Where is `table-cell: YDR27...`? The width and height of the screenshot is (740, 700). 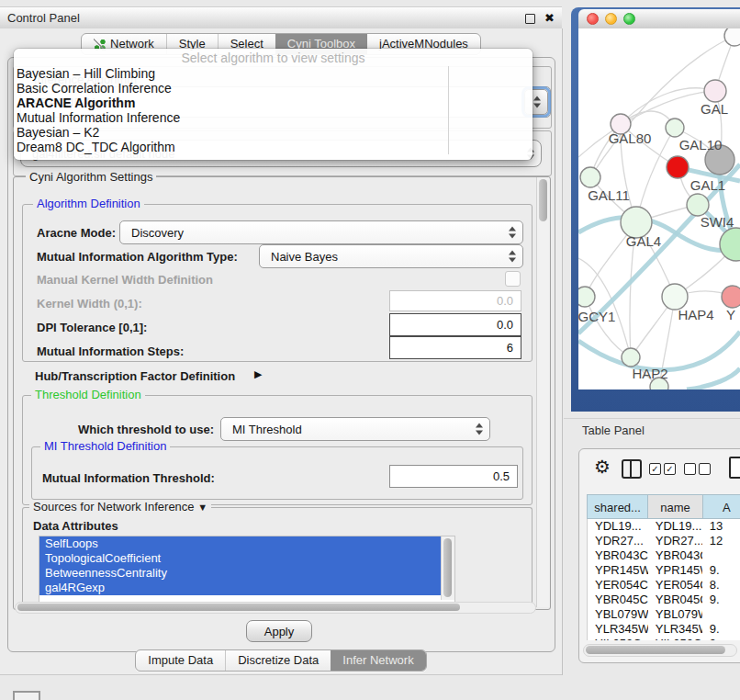 table-cell: YDR27... is located at coordinates (618, 541).